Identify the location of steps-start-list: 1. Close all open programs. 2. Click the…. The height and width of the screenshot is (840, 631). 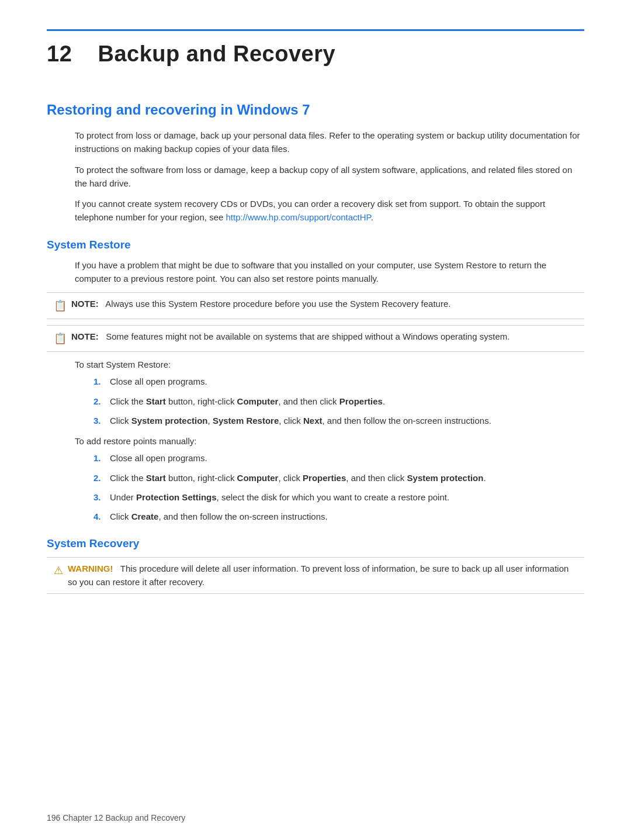
(339, 401).